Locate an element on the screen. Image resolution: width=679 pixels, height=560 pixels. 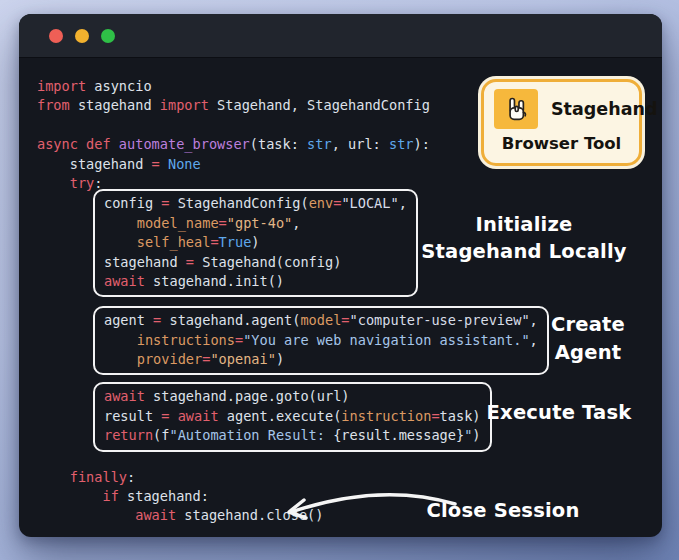
code-token: "LOCAL" is located at coordinates (370, 203).